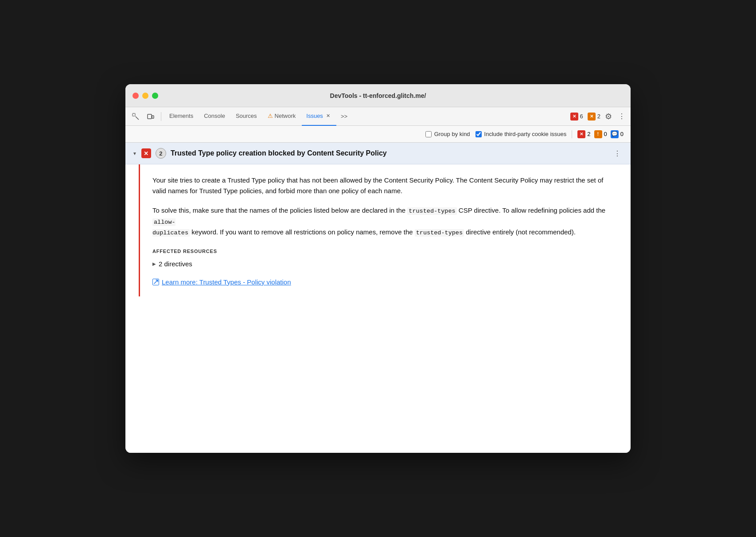 The width and height of the screenshot is (756, 537). What do you see at coordinates (136, 117) in the screenshot?
I see `inspect-element-button` at bounding box center [136, 117].